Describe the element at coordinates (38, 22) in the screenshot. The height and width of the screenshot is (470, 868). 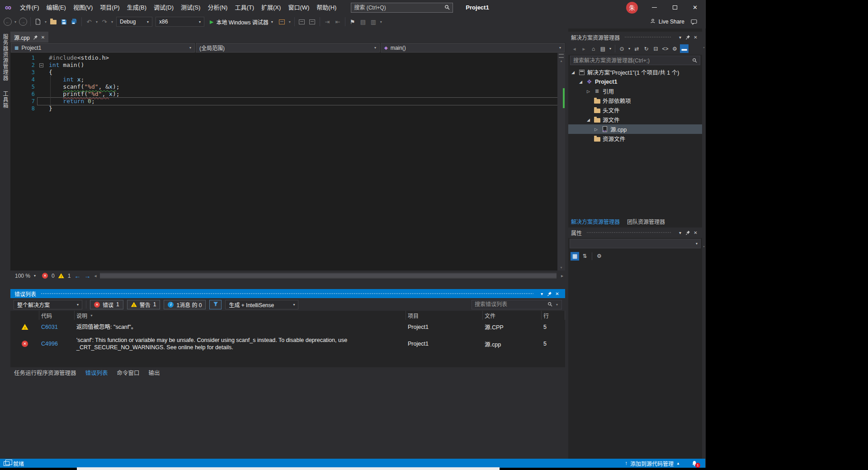
I see `new-project-icon` at that location.